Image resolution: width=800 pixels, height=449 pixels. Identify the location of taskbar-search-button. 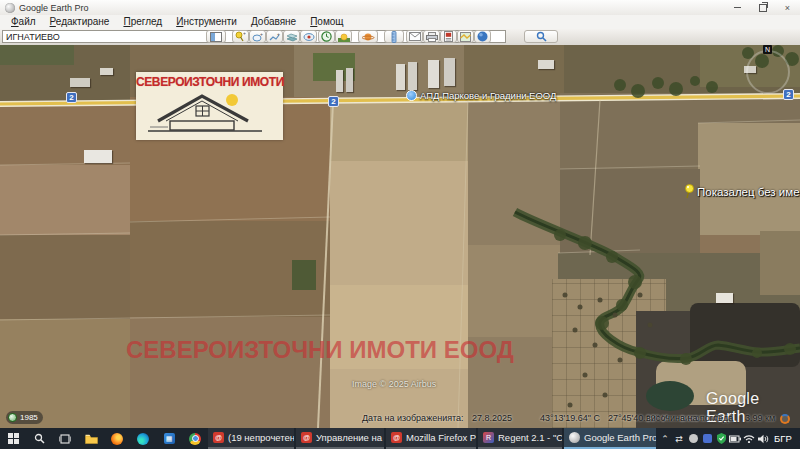
(39, 438).